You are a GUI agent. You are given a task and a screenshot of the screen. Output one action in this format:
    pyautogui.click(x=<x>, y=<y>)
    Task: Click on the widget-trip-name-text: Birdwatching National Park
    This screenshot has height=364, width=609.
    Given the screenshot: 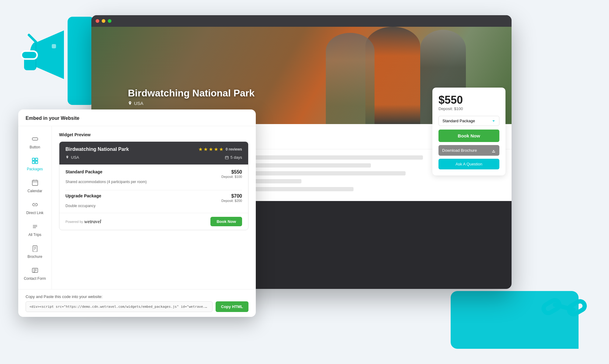 What is the action you would take?
    pyautogui.click(x=97, y=149)
    